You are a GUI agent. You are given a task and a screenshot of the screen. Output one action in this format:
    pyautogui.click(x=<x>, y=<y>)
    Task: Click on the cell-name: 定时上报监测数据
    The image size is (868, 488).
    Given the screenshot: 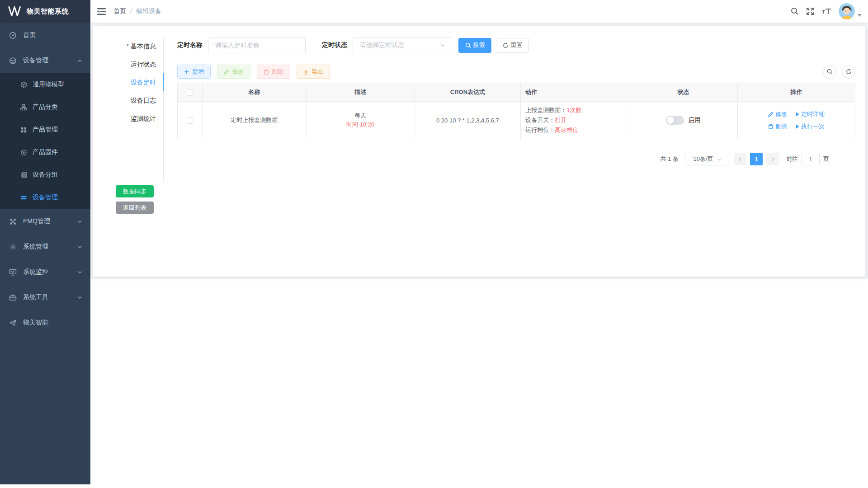 What is the action you would take?
    pyautogui.click(x=254, y=120)
    